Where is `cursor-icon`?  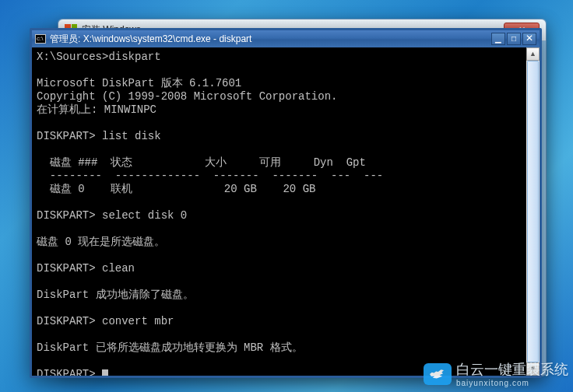 cursor-icon is located at coordinates (105, 373).